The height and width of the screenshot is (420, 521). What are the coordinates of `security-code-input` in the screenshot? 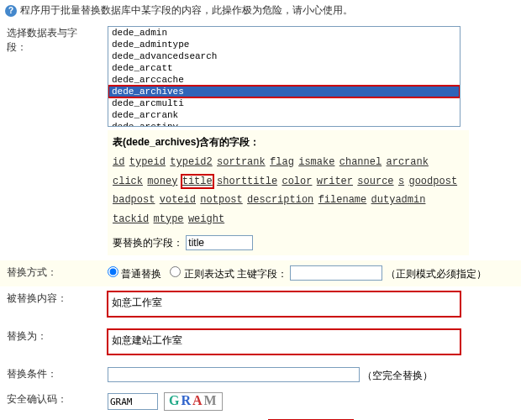 It's located at (133, 402).